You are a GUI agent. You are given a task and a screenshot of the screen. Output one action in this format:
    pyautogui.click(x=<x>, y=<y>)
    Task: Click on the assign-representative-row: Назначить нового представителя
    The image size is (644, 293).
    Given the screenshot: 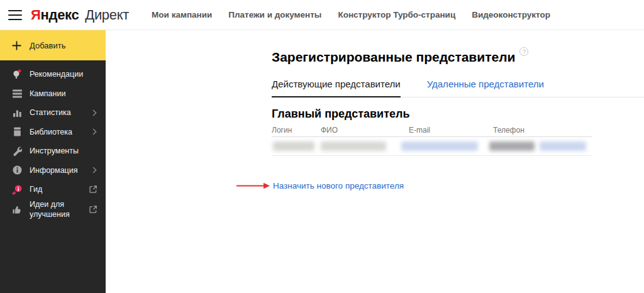 What is the action you would take?
    pyautogui.click(x=320, y=186)
    